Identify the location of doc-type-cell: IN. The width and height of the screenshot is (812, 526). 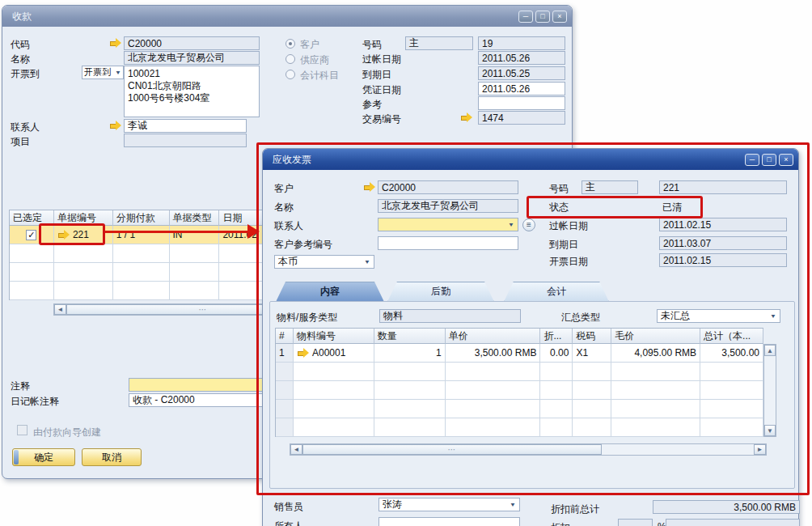
(195, 235).